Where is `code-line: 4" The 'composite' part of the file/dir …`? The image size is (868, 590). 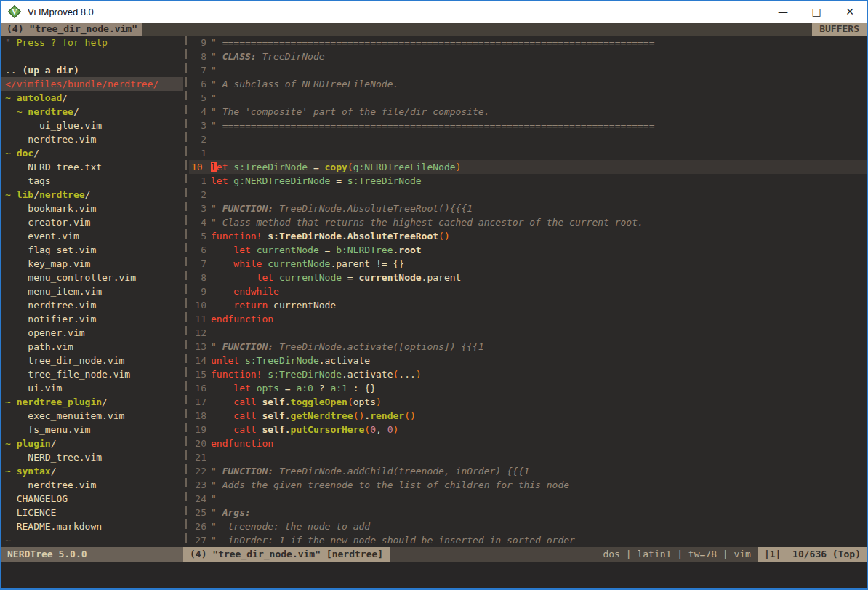
code-line: 4" The 'composite' part of the file/dir … is located at coordinates (528, 112).